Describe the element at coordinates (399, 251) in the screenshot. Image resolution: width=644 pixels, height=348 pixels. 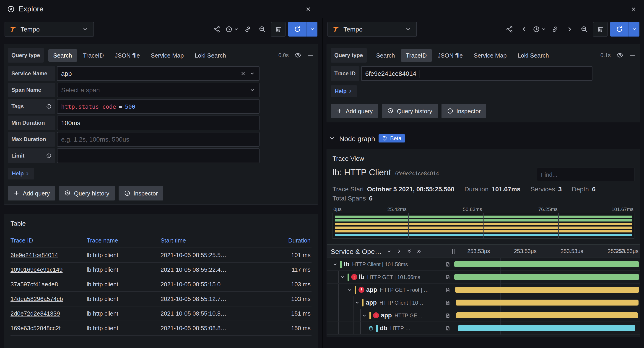
I see `expand-one-icon` at that location.